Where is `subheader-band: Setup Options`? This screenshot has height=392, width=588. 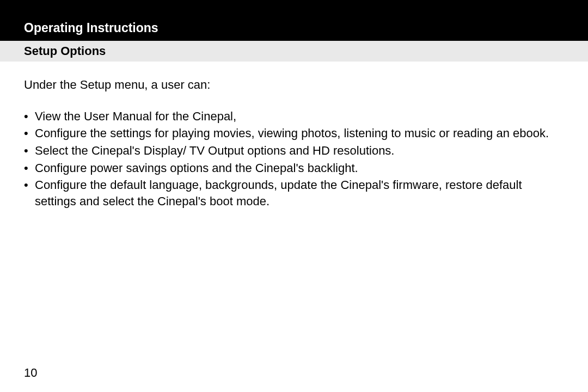 subheader-band: Setup Options is located at coordinates (294, 51).